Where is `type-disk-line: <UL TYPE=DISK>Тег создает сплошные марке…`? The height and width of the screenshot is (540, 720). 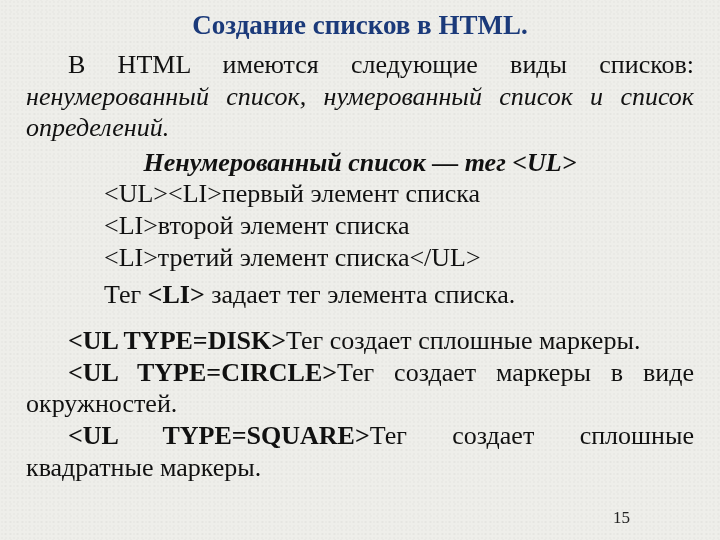 type-disk-line: <UL TYPE=DISK>Тег создает сплошные марке… is located at coordinates (360, 341).